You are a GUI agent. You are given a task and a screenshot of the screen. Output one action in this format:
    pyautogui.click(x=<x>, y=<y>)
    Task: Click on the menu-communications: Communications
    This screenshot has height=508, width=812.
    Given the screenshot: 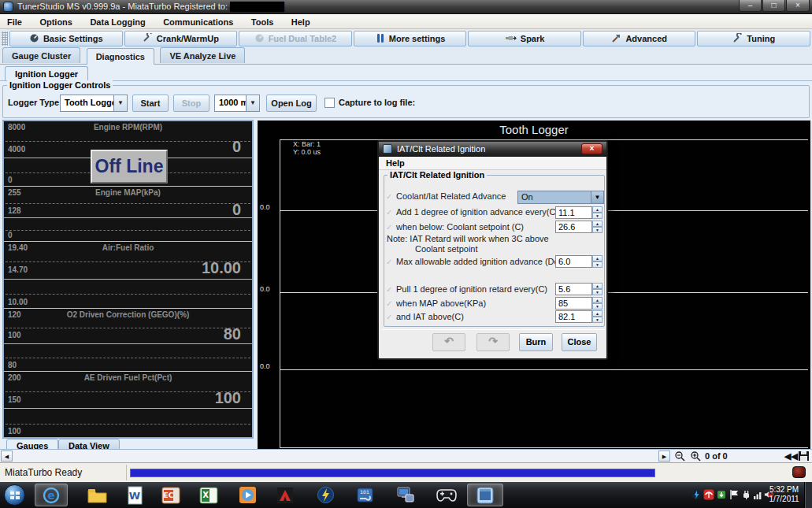 What is the action you would take?
    pyautogui.click(x=198, y=22)
    